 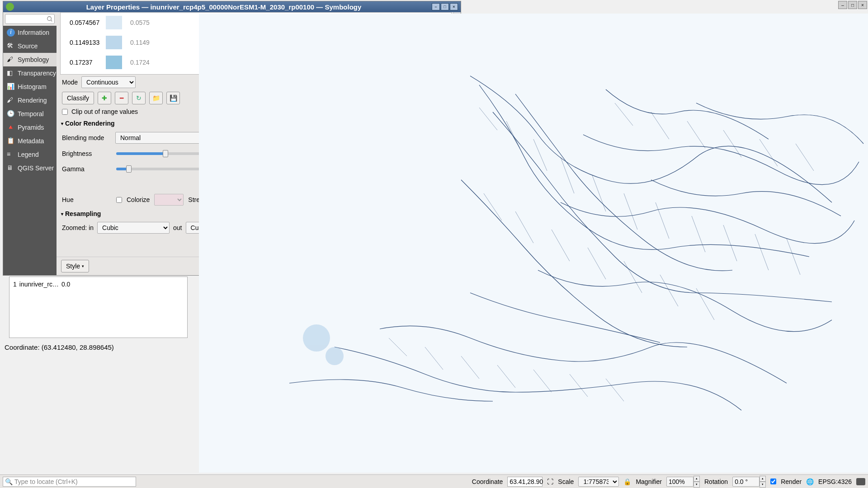 I want to click on ramp-label: 0.0575, so click(x=140, y=23).